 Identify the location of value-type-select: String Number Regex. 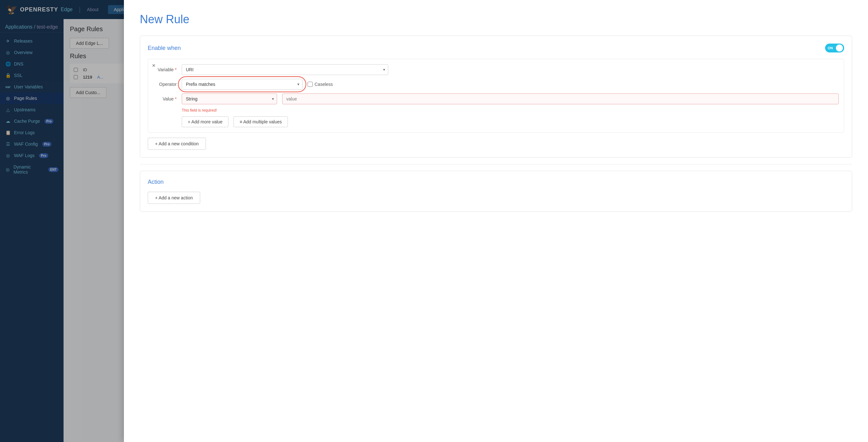
(229, 99).